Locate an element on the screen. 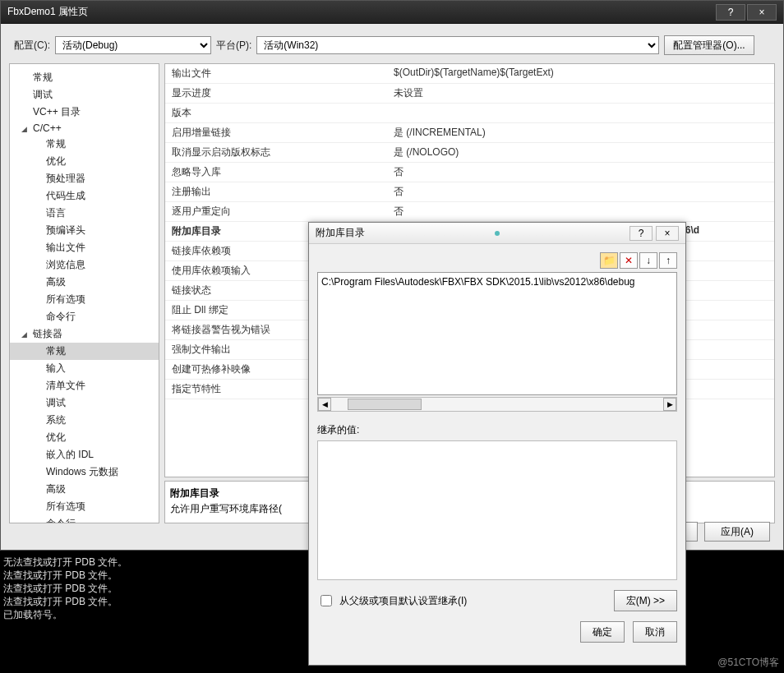  inherited-label: 继承的值: is located at coordinates (497, 431).